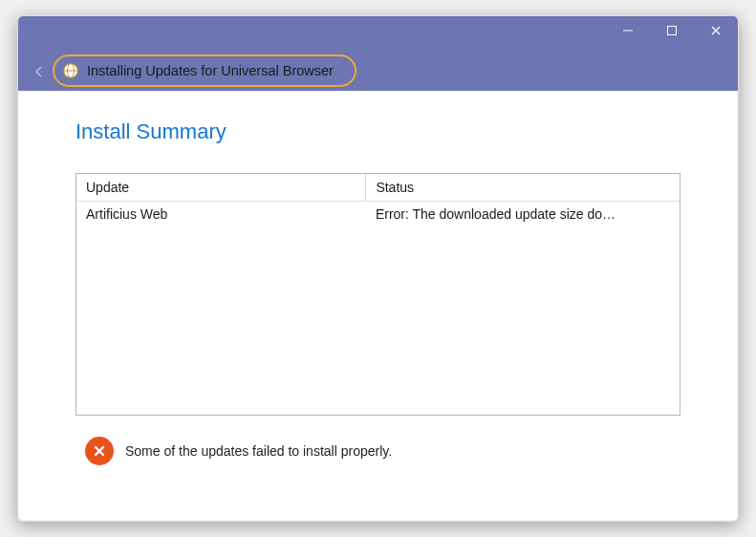 The height and width of the screenshot is (537, 756). I want to click on table-header-row: Update Status, so click(378, 187).